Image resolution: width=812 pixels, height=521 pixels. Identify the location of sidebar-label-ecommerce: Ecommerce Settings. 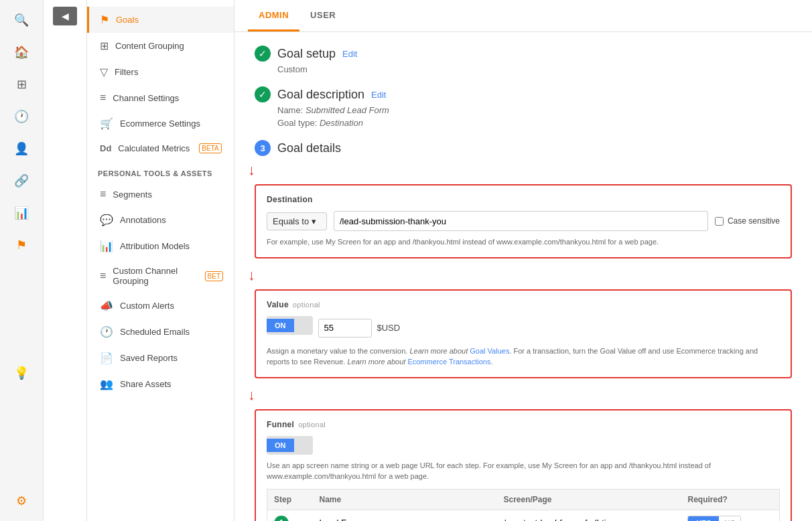
(160, 123).